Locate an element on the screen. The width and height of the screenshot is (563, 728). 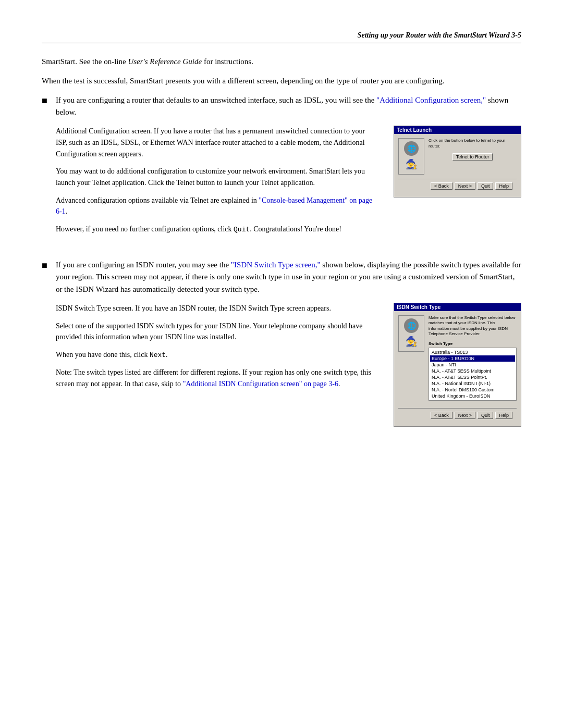
telnet-to-router-button: Telnet to Router is located at coordinates (473, 157).